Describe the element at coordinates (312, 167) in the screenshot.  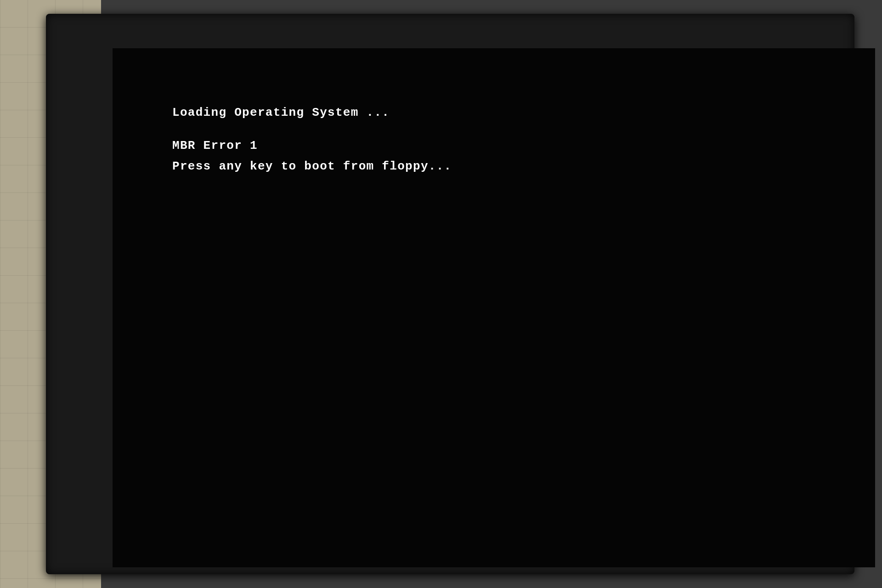
I see `press-any-key-message: Press any key to boot from floppy...` at that location.